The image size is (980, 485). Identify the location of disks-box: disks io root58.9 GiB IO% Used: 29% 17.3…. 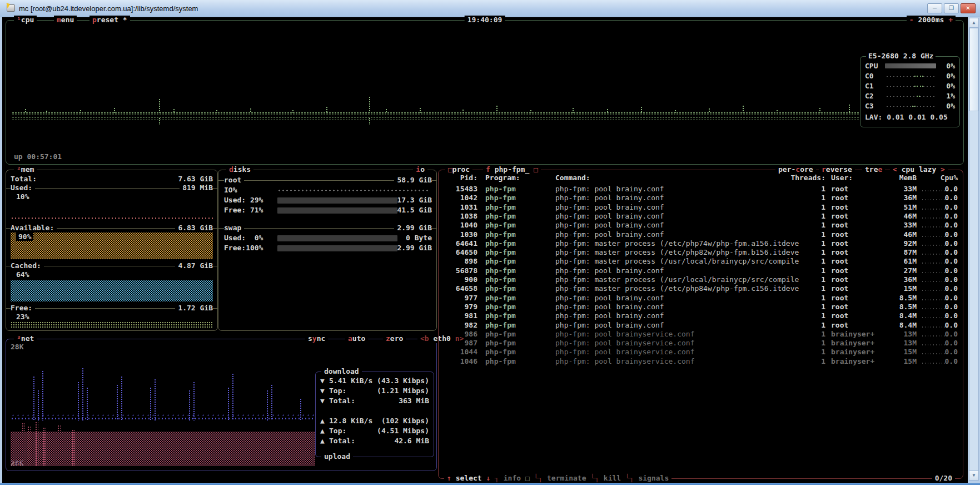
(327, 250).